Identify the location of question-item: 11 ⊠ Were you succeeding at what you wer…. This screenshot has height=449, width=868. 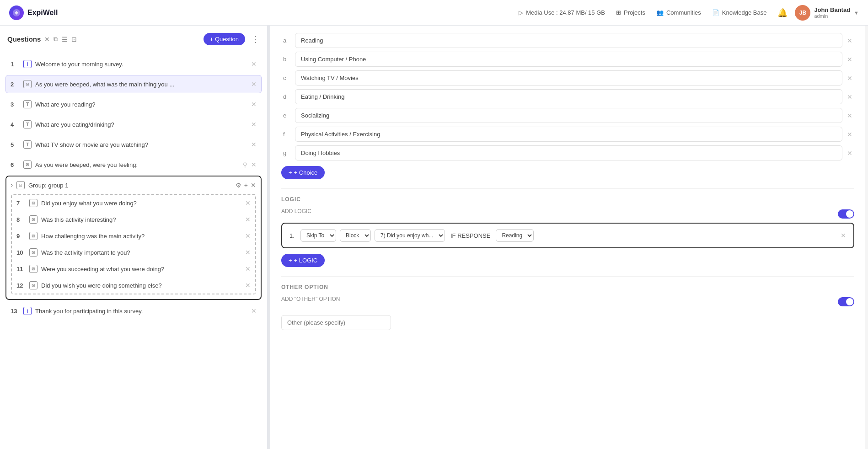
(134, 269).